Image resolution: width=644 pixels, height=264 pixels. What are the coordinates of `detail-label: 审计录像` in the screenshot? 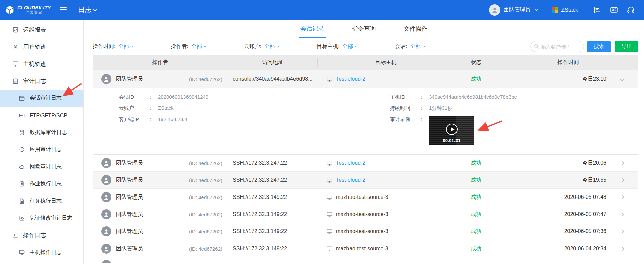 It's located at (406, 119).